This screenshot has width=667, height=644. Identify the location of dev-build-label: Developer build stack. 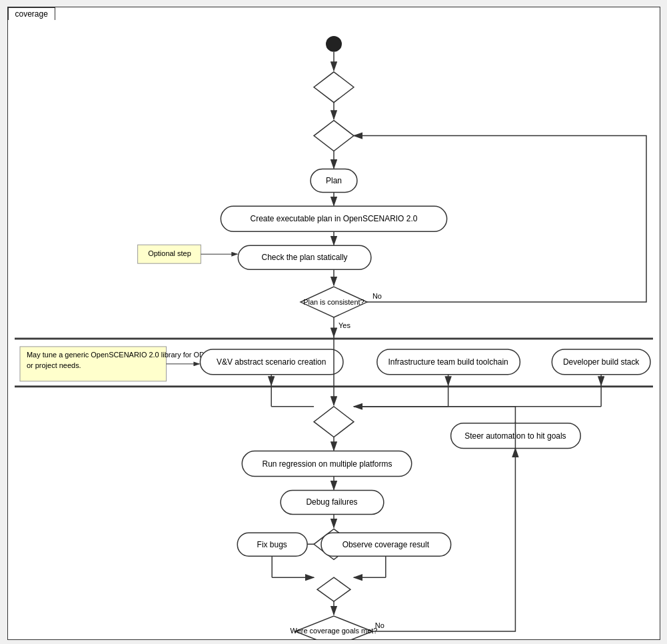
(600, 362).